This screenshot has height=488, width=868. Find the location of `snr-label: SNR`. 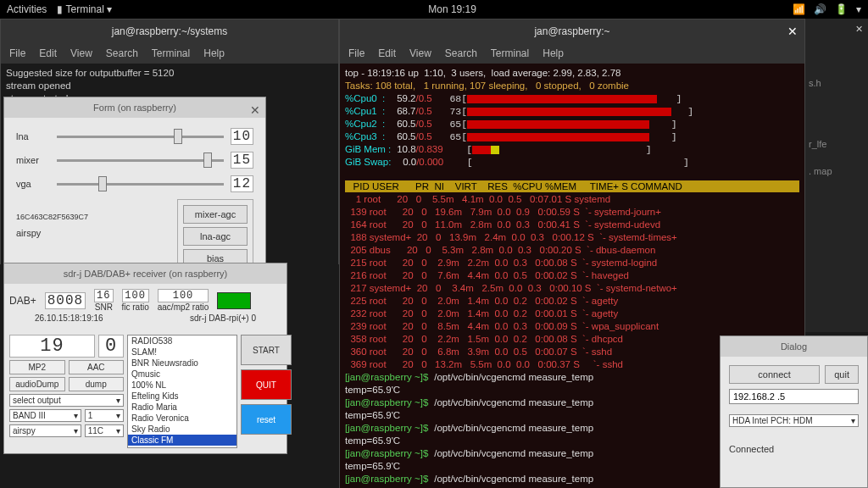

snr-label: SNR is located at coordinates (103, 307).